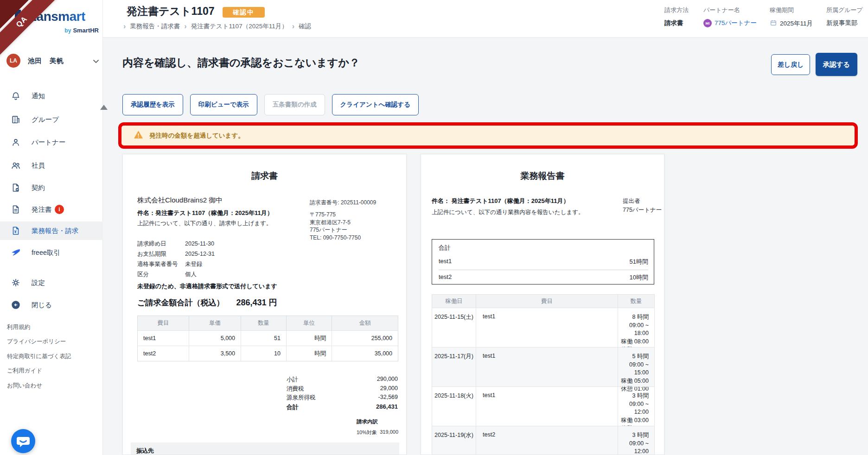  I want to click on document-yen-icon: ¥, so click(16, 231).